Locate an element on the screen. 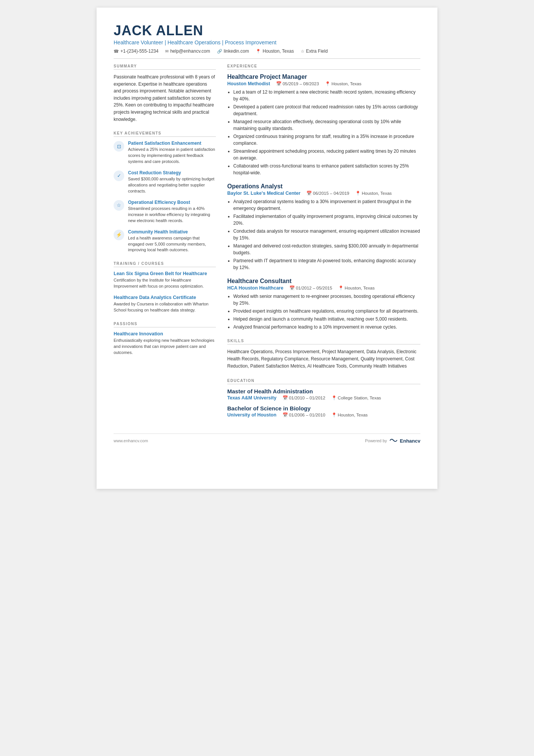 The height and width of the screenshot is (756, 534). edu-degree-2: Bachelor of Science in Biology is located at coordinates (324, 409).